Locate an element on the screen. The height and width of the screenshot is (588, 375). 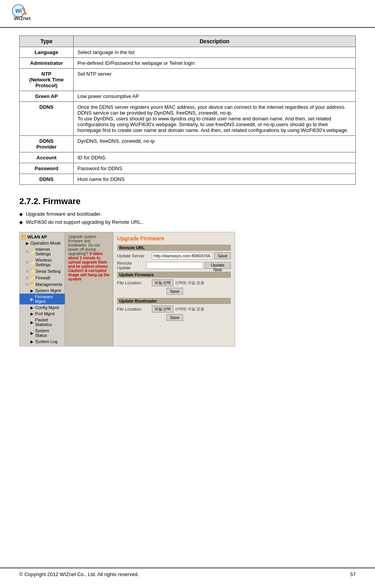
file-location-label-2: File Location: is located at coordinates (135, 309).